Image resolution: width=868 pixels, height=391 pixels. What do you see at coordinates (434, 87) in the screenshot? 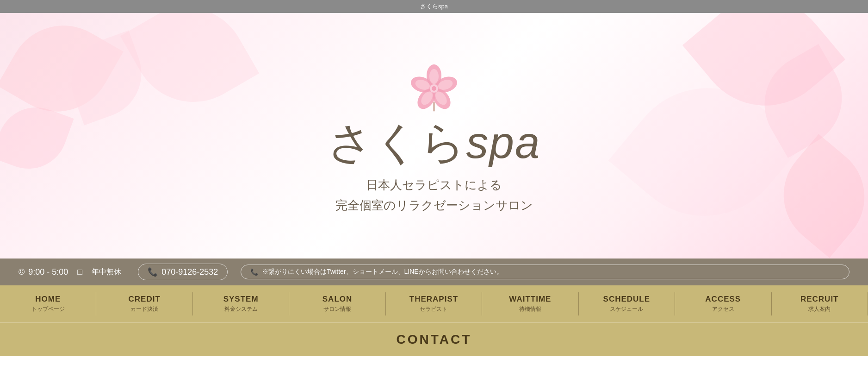
I see `sakura-logo` at bounding box center [434, 87].